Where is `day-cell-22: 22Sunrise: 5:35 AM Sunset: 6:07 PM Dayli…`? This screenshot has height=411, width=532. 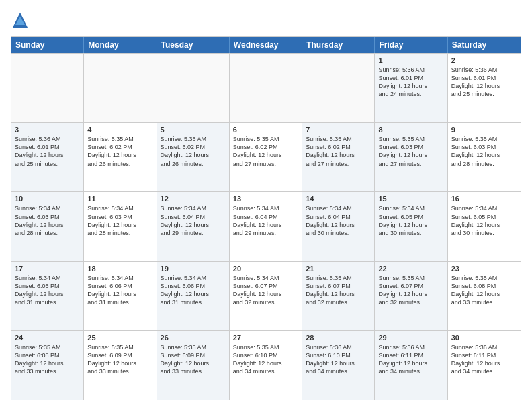 day-cell-22: 22Sunrise: 5:35 AM Sunset: 6:07 PM Dayli… is located at coordinates (411, 296).